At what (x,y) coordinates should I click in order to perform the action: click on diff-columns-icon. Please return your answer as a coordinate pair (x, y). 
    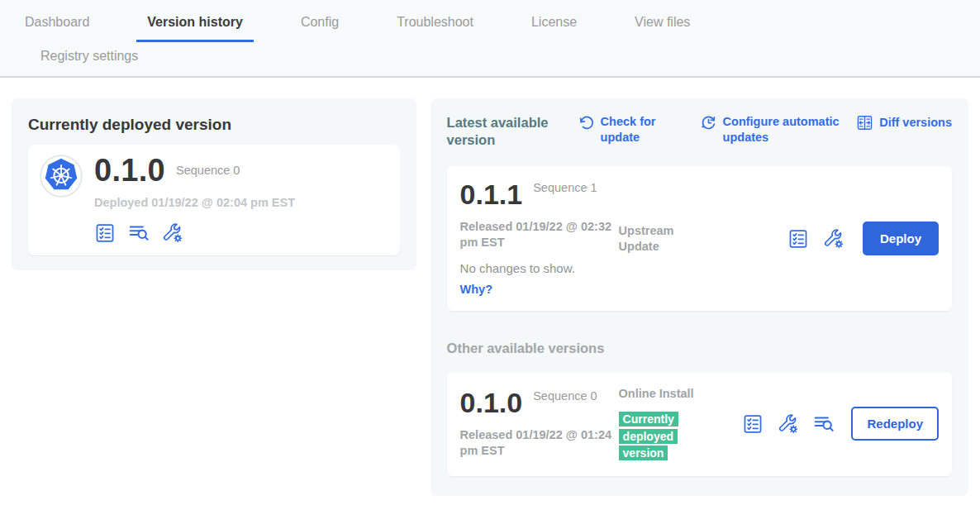
    Looking at the image, I should click on (864, 122).